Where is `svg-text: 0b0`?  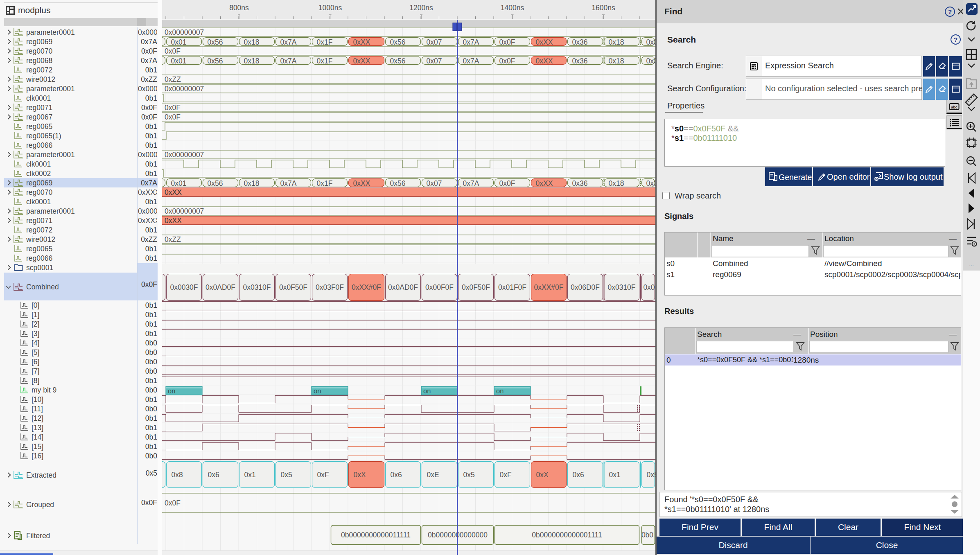 svg-text: 0b0 is located at coordinates (648, 535).